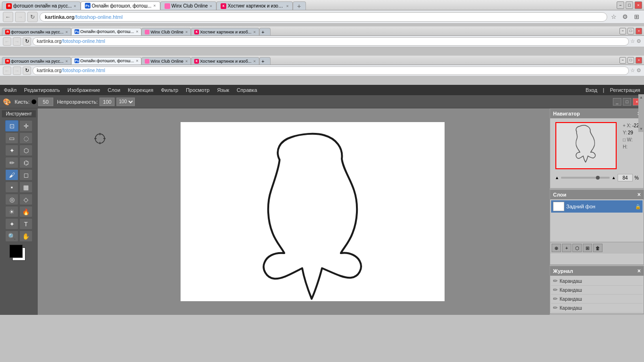  What do you see at coordinates (577, 248) in the screenshot?
I see `layers-tool-duplicate: ⬡` at bounding box center [577, 248].